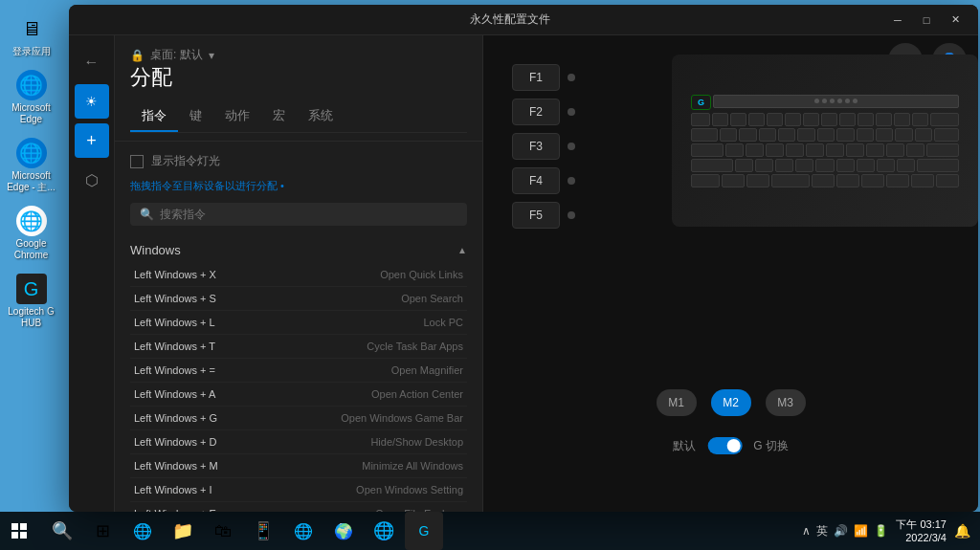  What do you see at coordinates (92, 62) in the screenshot?
I see `back-button: ←` at bounding box center [92, 62].